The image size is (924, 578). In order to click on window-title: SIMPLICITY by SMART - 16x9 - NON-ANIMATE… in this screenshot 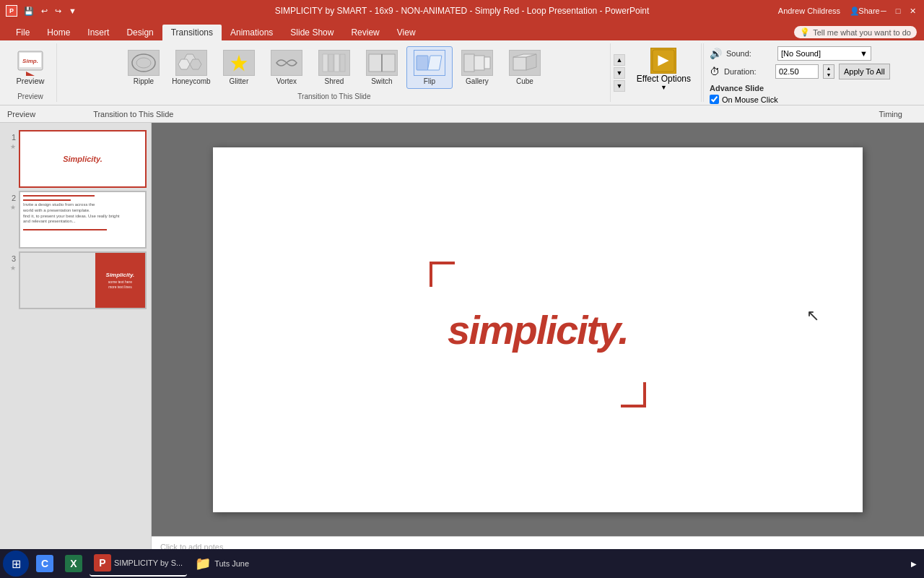, I will do `click(462, 11)`.